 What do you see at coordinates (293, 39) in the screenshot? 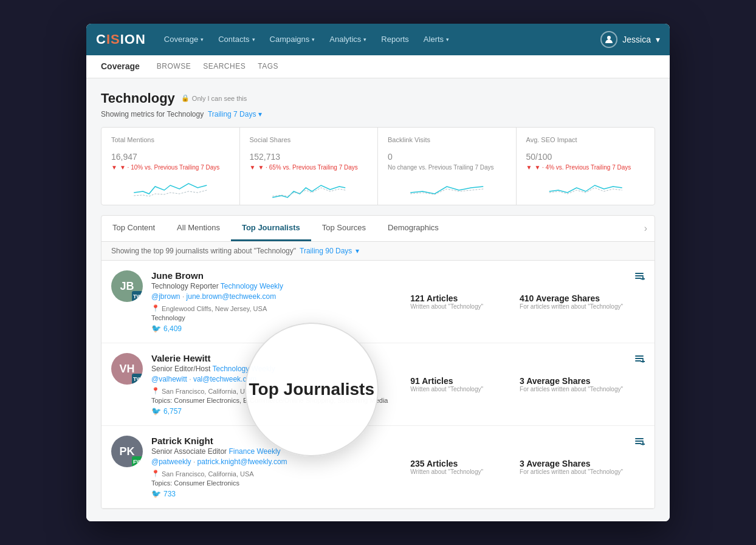
I see `nav-campaigns: Campaigns ▾` at bounding box center [293, 39].